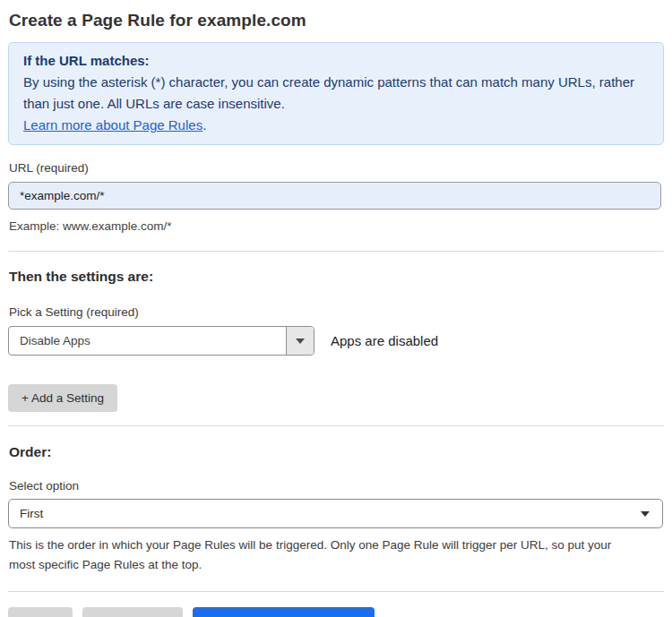  I want to click on url-example-text: Example: www.example.com/*, so click(337, 226).